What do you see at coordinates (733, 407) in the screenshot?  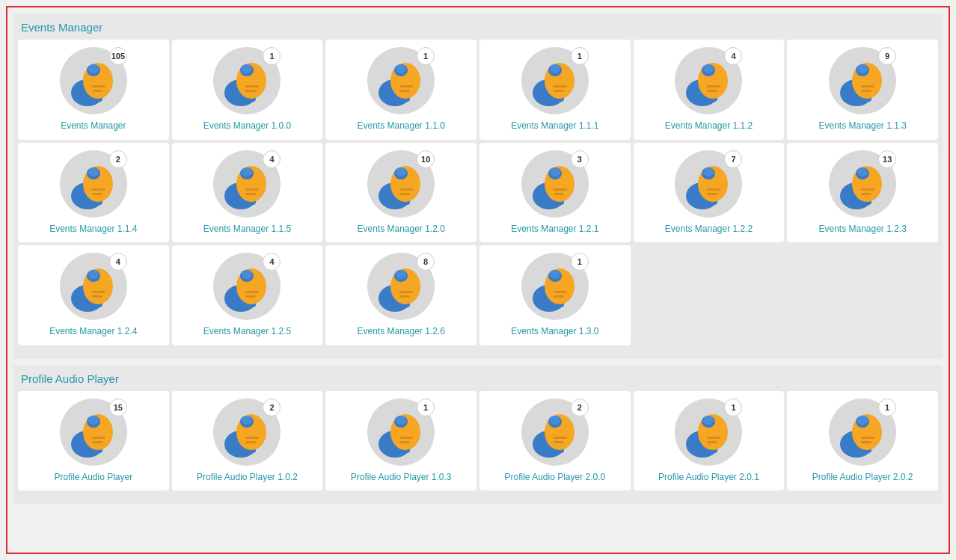 I see `badge-1-4: 1` at bounding box center [733, 407].